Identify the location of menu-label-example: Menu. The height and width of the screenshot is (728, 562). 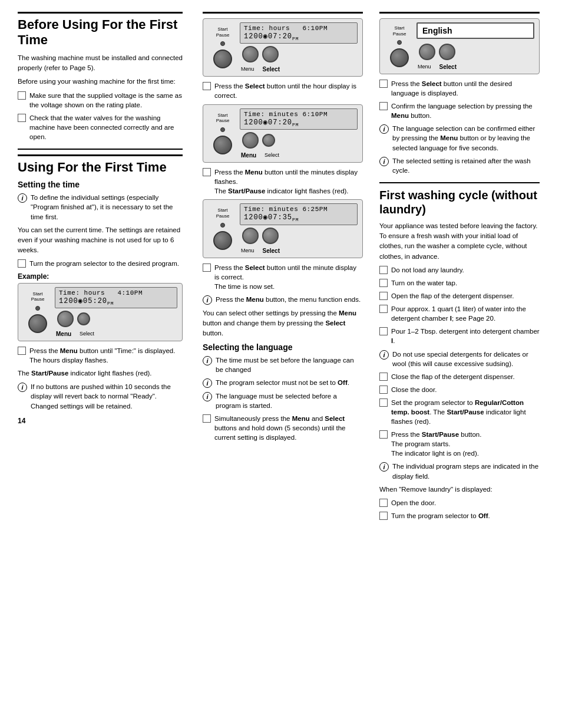
(64, 334).